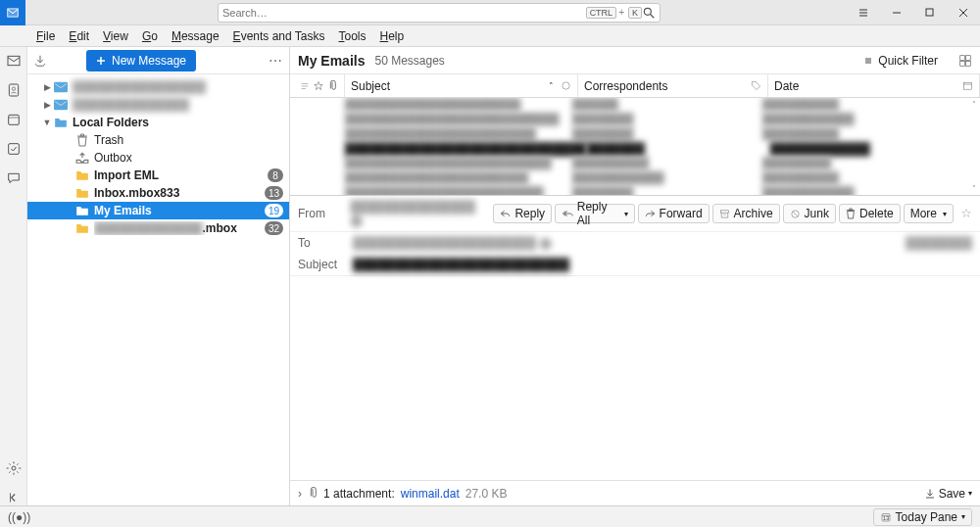 The image size is (980, 527). Describe the element at coordinates (439, 13) in the screenshot. I see `global-search: CTRL + K` at that location.